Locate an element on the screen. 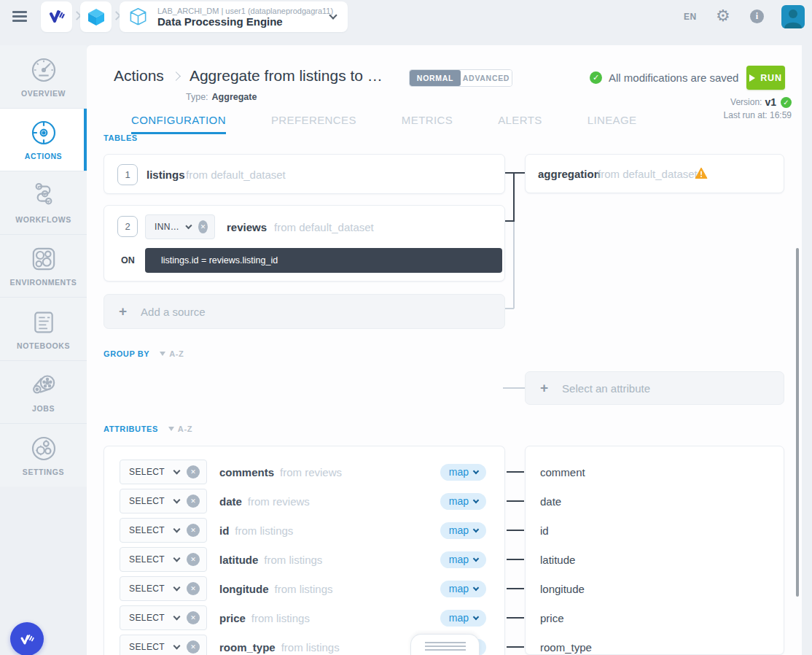 This screenshot has width=812, height=655. vertical-scrollbar is located at coordinates (797, 422).